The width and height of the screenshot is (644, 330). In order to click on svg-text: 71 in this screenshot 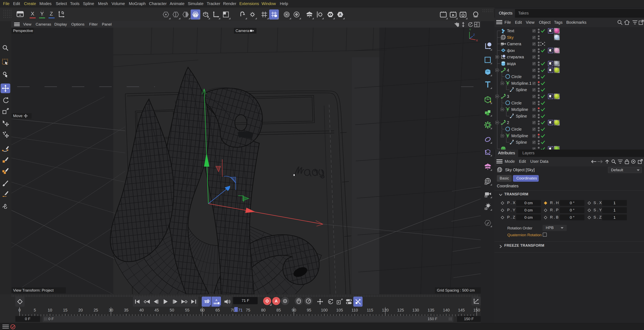, I will do `click(240, 310)`.